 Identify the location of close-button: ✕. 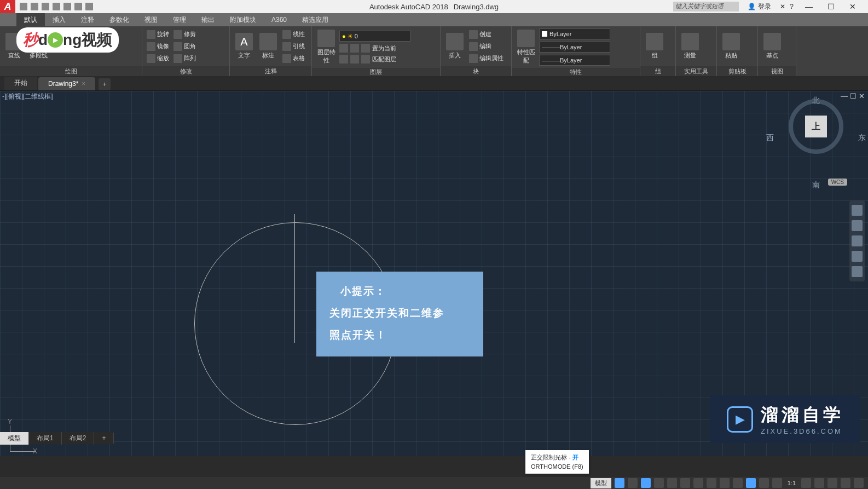
(853, 7).